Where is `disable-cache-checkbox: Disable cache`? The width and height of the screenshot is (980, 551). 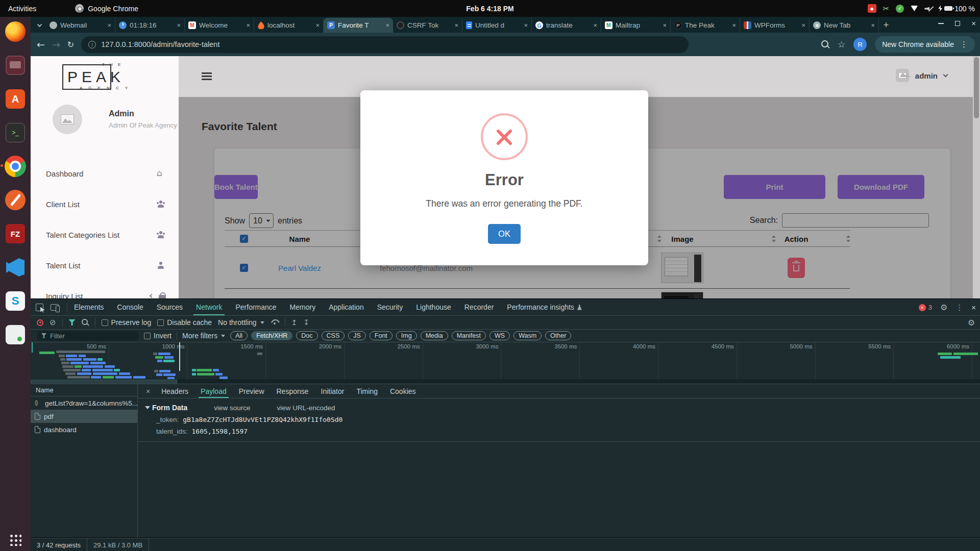 disable-cache-checkbox: Disable cache is located at coordinates (185, 322).